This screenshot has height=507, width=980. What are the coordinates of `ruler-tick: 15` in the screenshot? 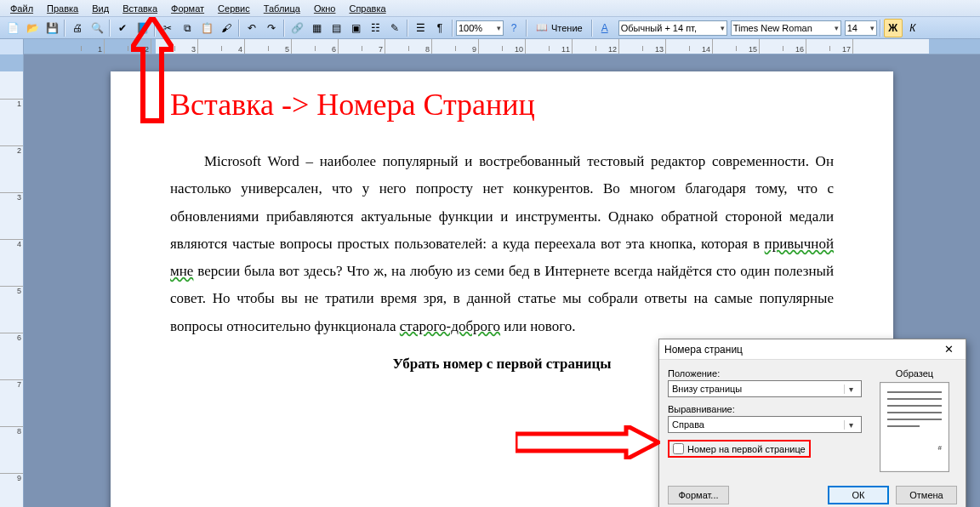 It's located at (737, 46).